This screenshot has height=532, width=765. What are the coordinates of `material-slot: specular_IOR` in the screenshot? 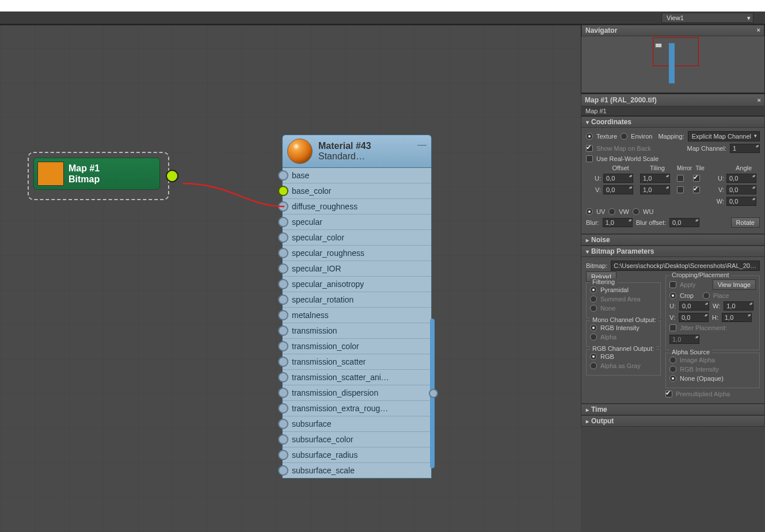 It's located at (357, 269).